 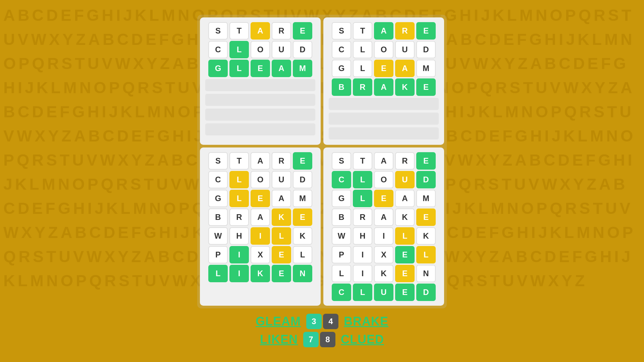 I want to click on score-row-2: LIKEN 7 8 CLUED, so click(x=322, y=340).